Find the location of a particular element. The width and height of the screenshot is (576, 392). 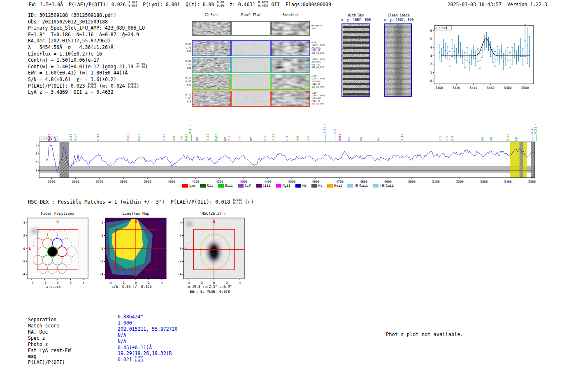

svg-text: Sum is located at coordinates (314, 28).